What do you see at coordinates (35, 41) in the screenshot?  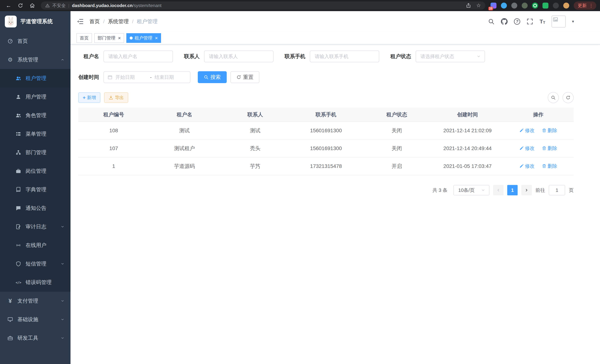 I see `sidebar-item-home: 首页` at bounding box center [35, 41].